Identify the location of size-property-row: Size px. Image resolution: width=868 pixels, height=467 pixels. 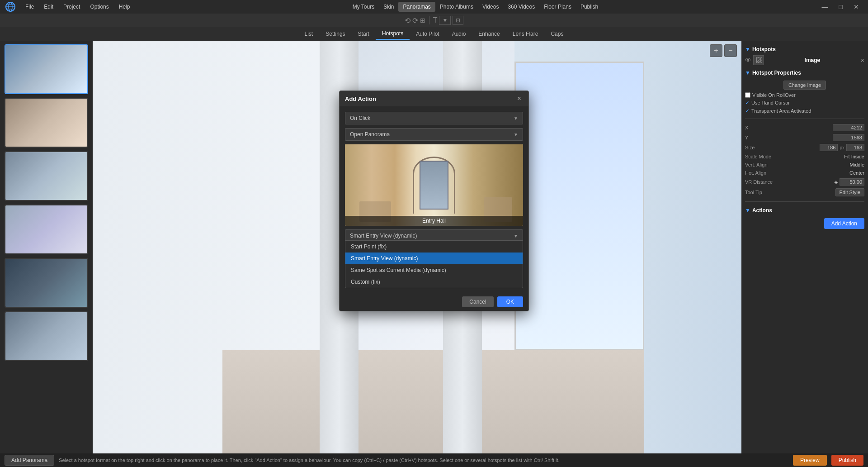
(805, 148).